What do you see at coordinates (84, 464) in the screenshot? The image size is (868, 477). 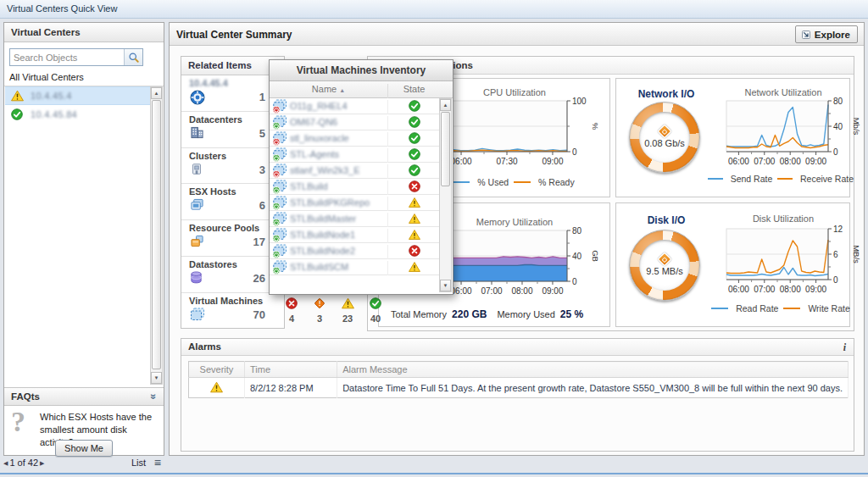 I see `faqts-pagination-bar: ◀1 of 42▶ List ≡` at bounding box center [84, 464].